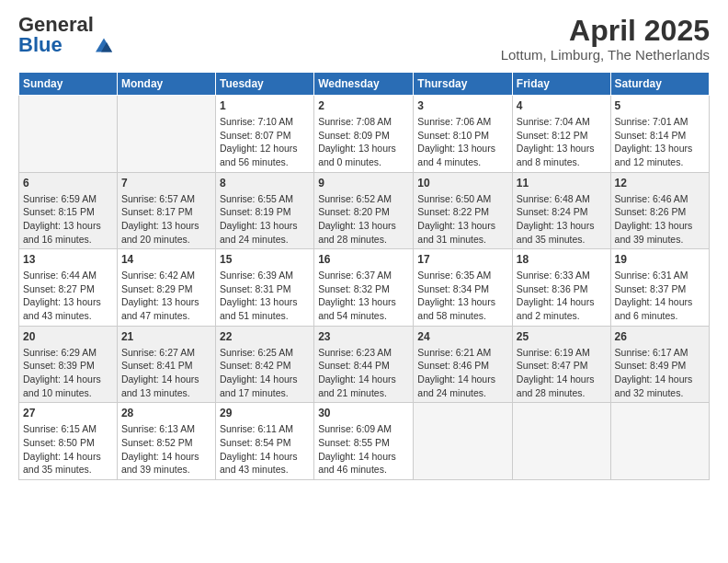 The height and width of the screenshot is (563, 728). Describe the element at coordinates (158, 199) in the screenshot. I see `sunrise-text: Sunrise: 6:57 AM` at that location.